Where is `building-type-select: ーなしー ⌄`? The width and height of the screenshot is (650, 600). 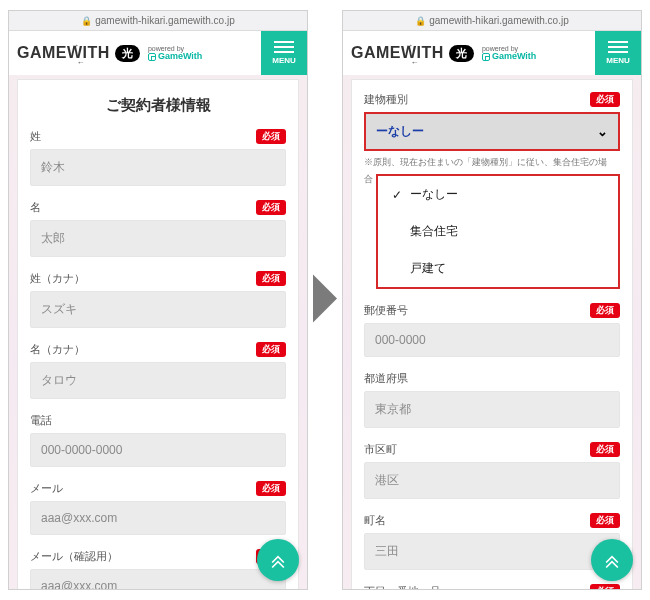 building-type-select: ーなしー ⌄ is located at coordinates (492, 132).